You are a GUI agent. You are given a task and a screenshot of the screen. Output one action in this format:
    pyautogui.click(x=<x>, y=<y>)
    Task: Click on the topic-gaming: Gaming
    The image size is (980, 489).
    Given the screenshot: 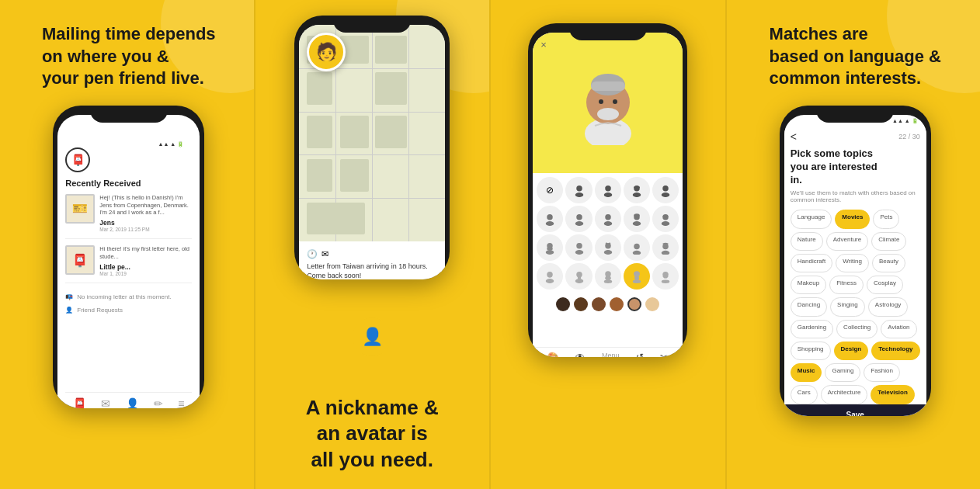 What is the action you would take?
    pyautogui.click(x=843, y=373)
    